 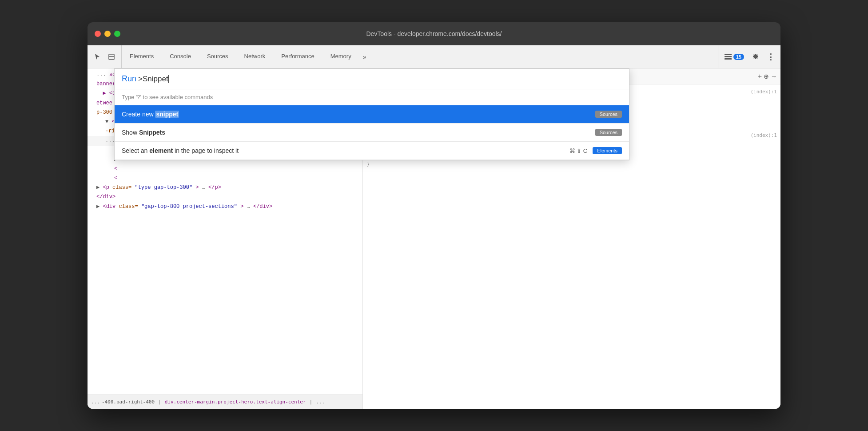 What do you see at coordinates (108, 34) in the screenshot?
I see `minimize-button` at bounding box center [108, 34].